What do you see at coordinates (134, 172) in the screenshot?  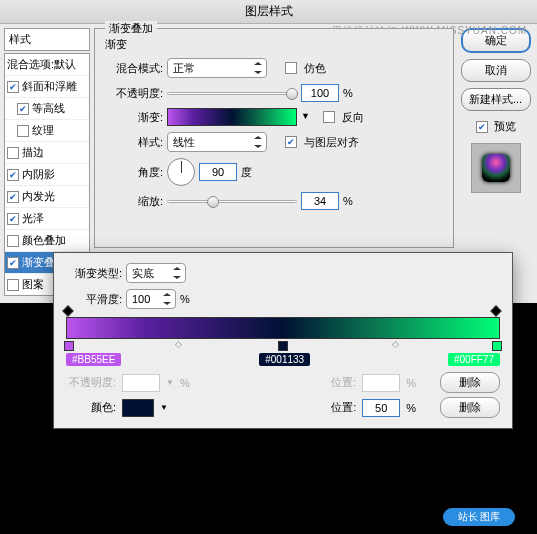 I see `angle-label: 角度:` at bounding box center [134, 172].